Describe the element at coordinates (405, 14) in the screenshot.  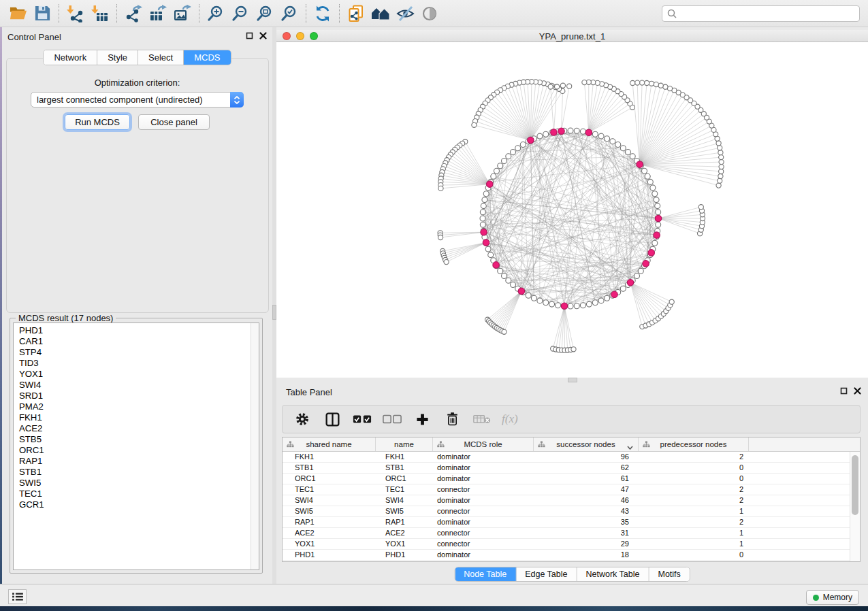
I see `hide-selected-button` at that location.